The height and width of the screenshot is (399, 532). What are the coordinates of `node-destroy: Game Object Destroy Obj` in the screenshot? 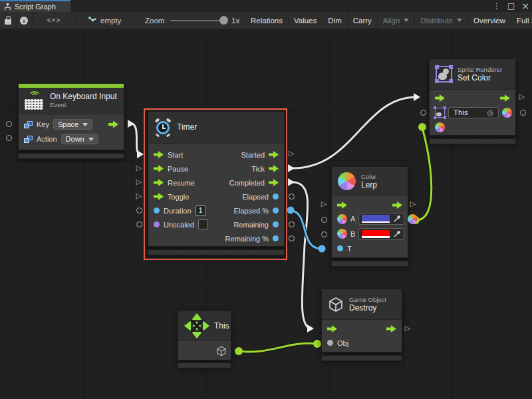 It's located at (362, 321).